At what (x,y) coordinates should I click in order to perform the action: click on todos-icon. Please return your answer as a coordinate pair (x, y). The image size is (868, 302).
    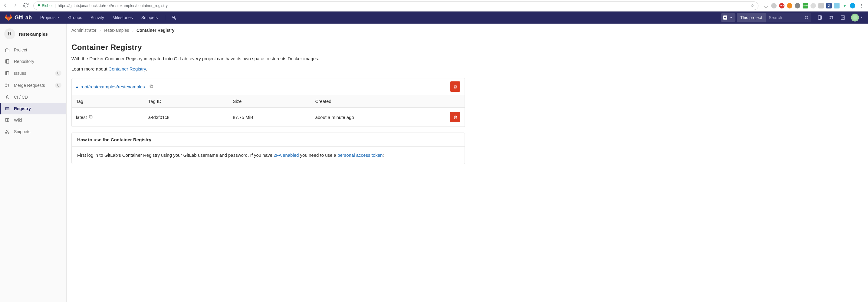
    Looking at the image, I should click on (843, 18).